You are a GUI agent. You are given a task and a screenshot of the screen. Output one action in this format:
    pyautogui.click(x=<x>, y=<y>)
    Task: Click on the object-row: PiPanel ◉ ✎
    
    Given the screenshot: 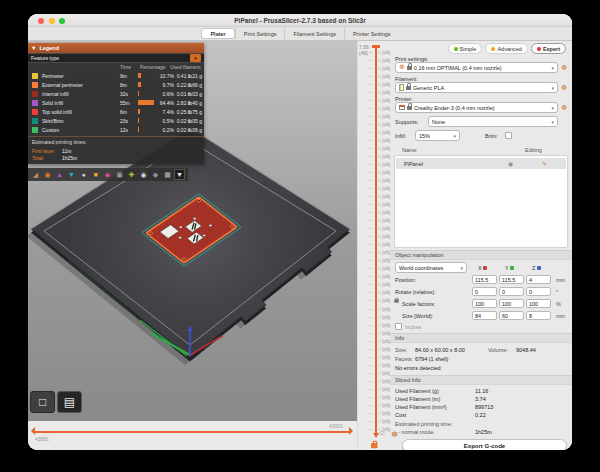 What is the action you would take?
    pyautogui.click(x=481, y=164)
    